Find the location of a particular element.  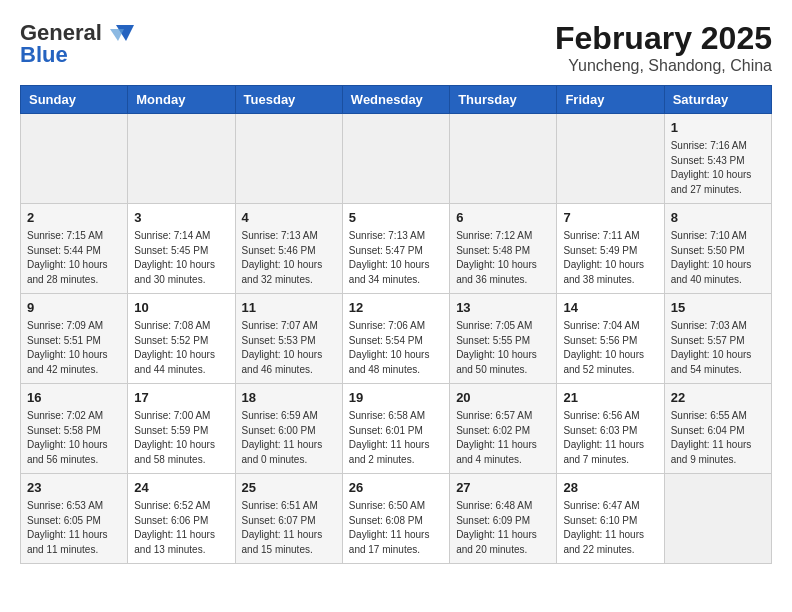

day-cell: 18Sunrise: 6:59 AM Sunset: 6:00 PM Dayli… is located at coordinates (288, 429).